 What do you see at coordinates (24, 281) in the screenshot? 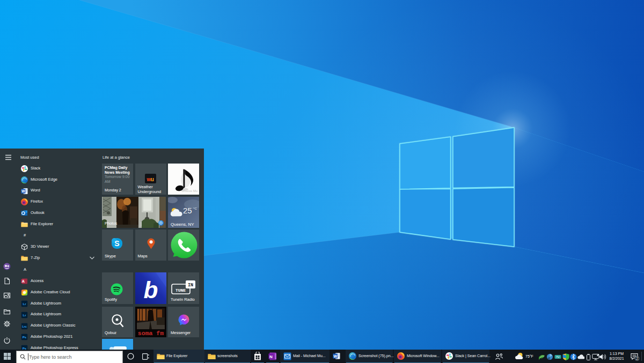
I see `svg-text: A` at bounding box center [24, 281].